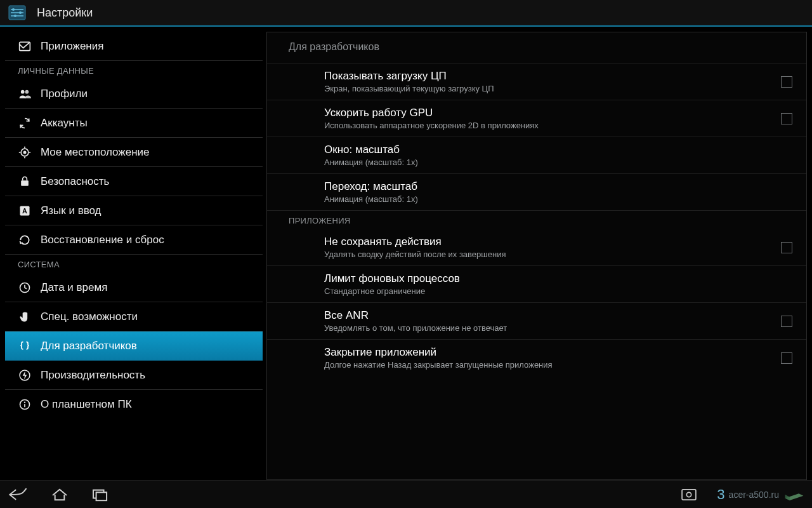 This screenshot has width=812, height=508. Describe the element at coordinates (537, 321) in the screenshot. I see `setting-all-anr: Все ANR Уведомлять о том, что приложение…` at that location.